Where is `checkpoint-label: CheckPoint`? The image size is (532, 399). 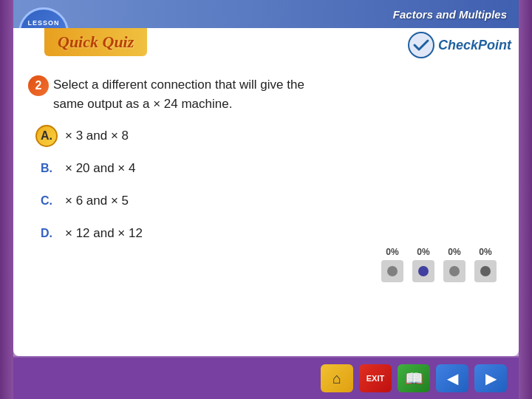 checkpoint-label: CheckPoint is located at coordinates (474, 46).